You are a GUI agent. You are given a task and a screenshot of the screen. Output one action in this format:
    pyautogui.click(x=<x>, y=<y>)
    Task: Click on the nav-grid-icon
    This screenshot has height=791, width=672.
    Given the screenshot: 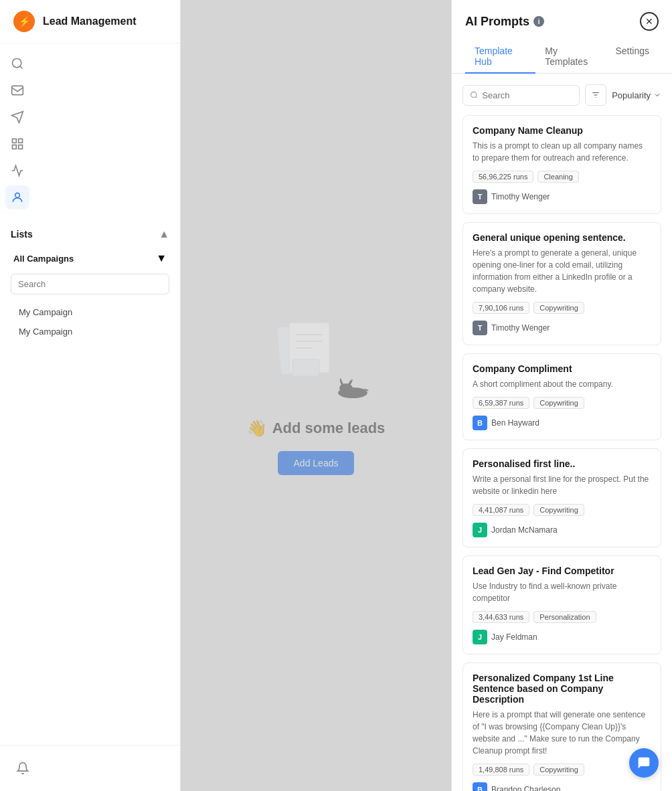 What is the action you would take?
    pyautogui.click(x=17, y=144)
    